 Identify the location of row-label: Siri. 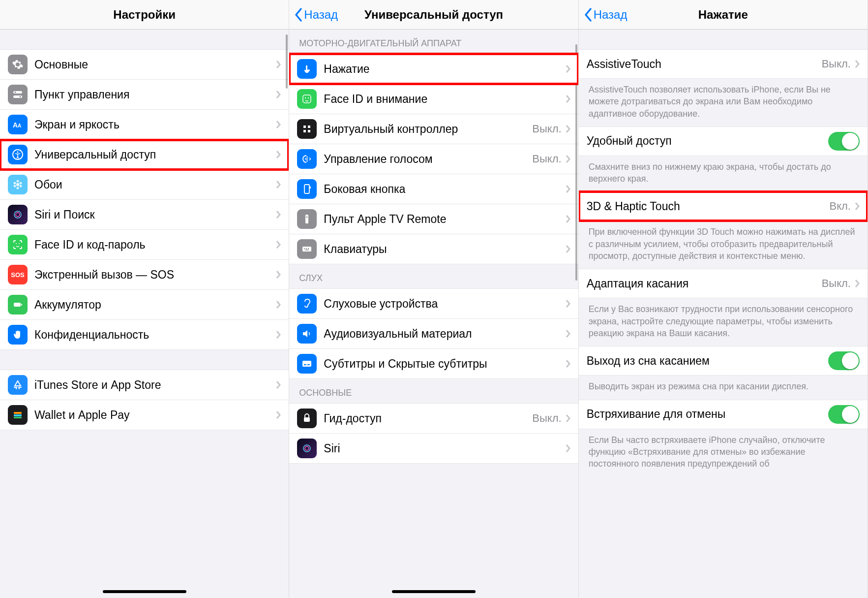
(445, 449).